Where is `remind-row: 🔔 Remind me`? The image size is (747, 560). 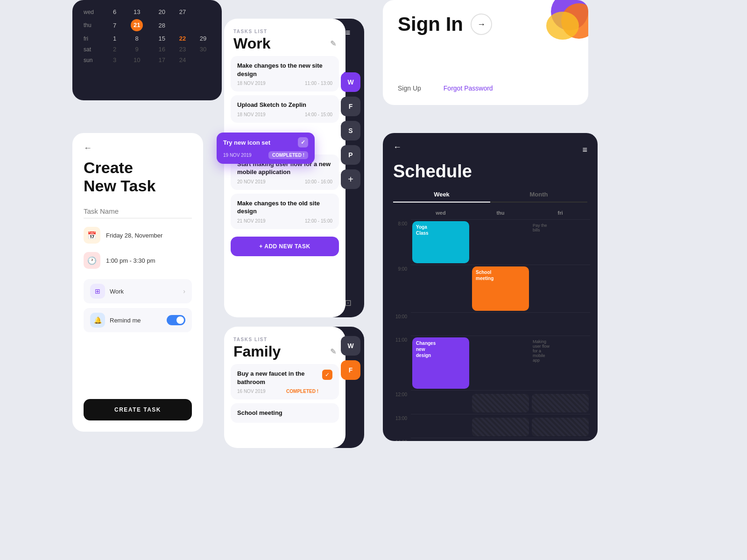 remind-row: 🔔 Remind me is located at coordinates (138, 320).